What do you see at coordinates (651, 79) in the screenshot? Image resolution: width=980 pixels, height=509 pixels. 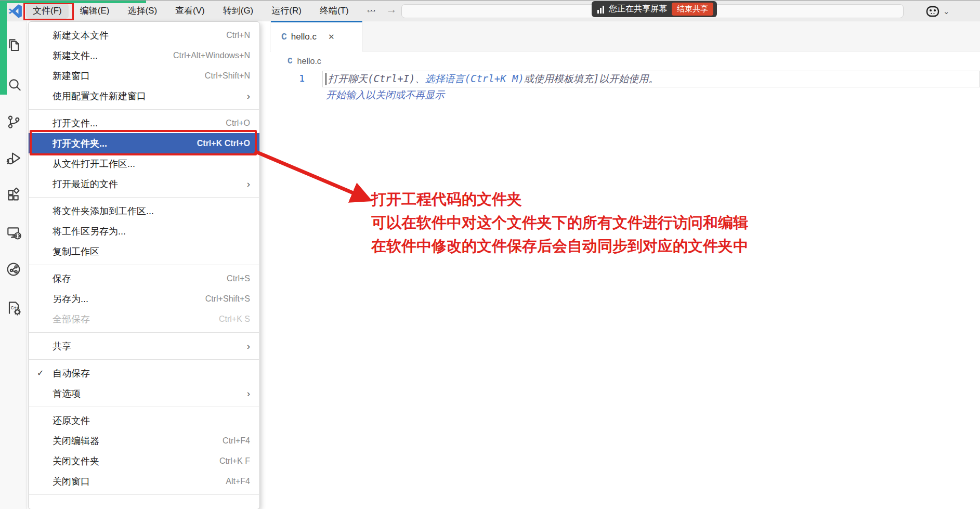 I see `editor-line-1: 打开聊天(Ctrl+I)、选择语言(Ctrl+K M)或使用模板填充]以开始使用…` at bounding box center [651, 79].